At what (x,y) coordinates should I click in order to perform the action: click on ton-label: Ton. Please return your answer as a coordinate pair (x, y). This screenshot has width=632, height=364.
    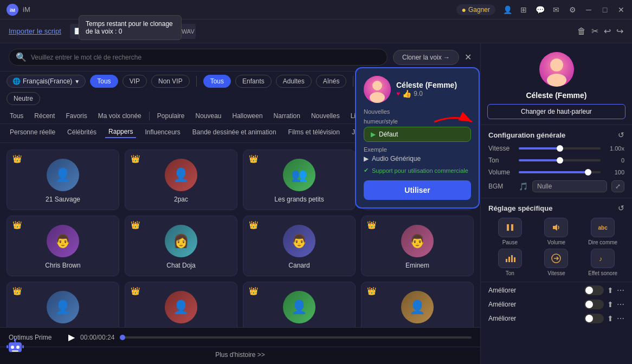
    Looking at the image, I should click on (501, 160).